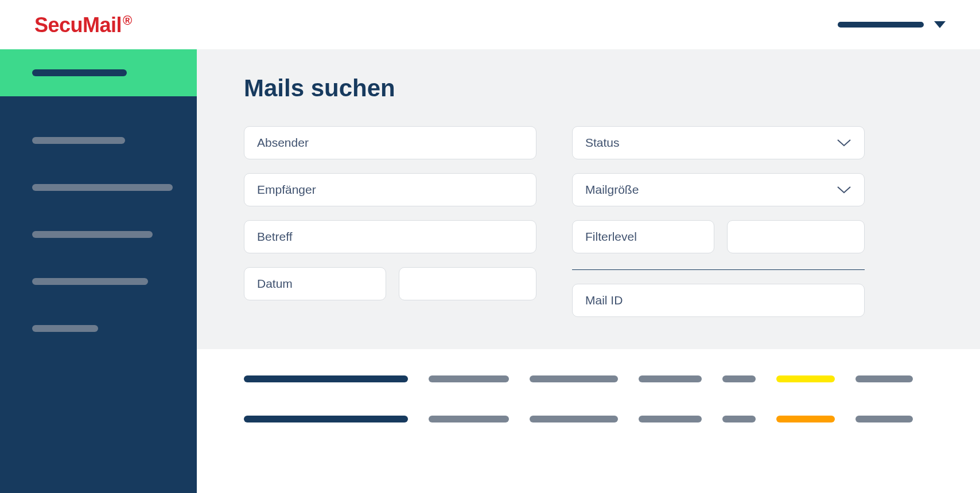 This screenshot has height=493, width=980. I want to click on mailid-input: Mail ID, so click(718, 300).